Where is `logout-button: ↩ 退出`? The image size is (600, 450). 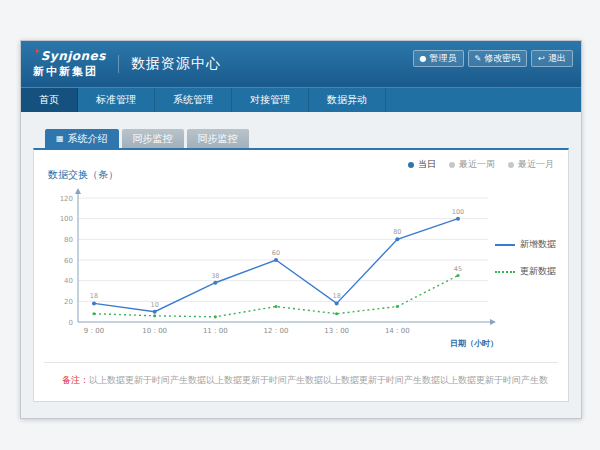 logout-button: ↩ 退出 is located at coordinates (552, 58).